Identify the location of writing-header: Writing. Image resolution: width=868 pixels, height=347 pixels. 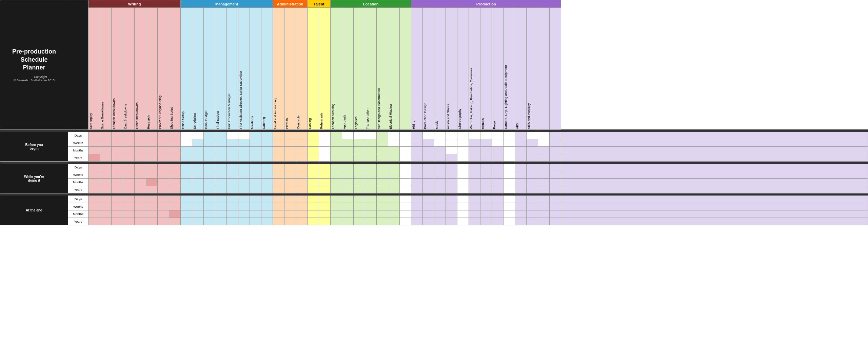
(135, 4).